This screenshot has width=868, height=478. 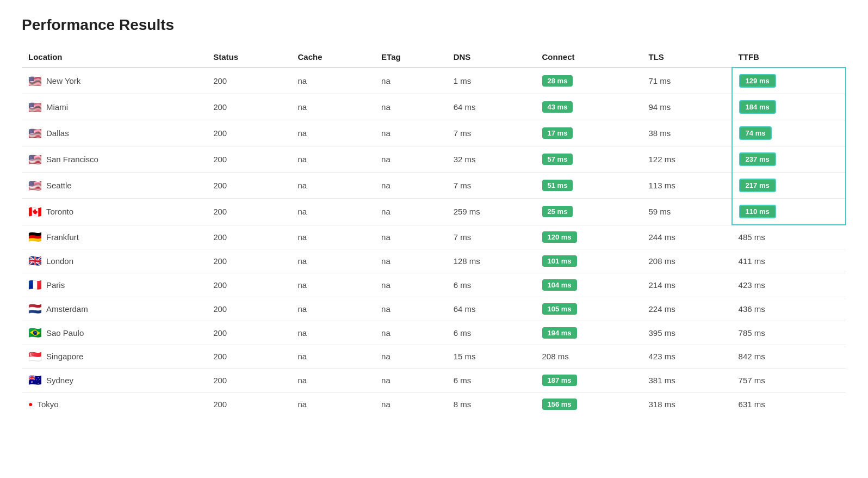 I want to click on location-name: Dallas, so click(x=58, y=133).